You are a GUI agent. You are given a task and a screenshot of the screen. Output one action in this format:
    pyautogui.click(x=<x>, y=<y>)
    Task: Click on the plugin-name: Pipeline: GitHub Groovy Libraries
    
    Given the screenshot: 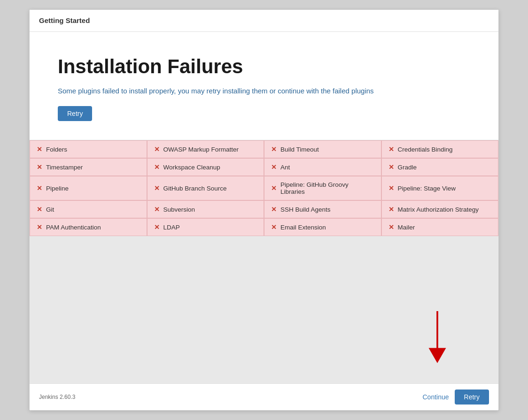 What is the action you would take?
    pyautogui.click(x=327, y=188)
    